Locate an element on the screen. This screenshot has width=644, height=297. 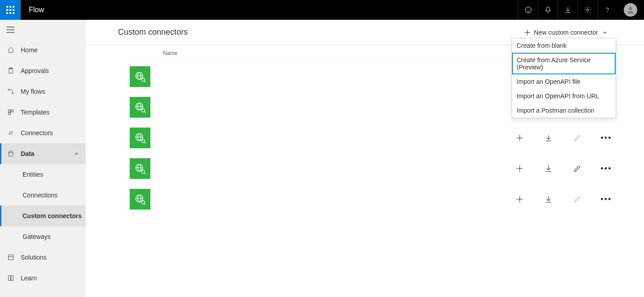
sidebar-label: Approvals is located at coordinates (35, 71).